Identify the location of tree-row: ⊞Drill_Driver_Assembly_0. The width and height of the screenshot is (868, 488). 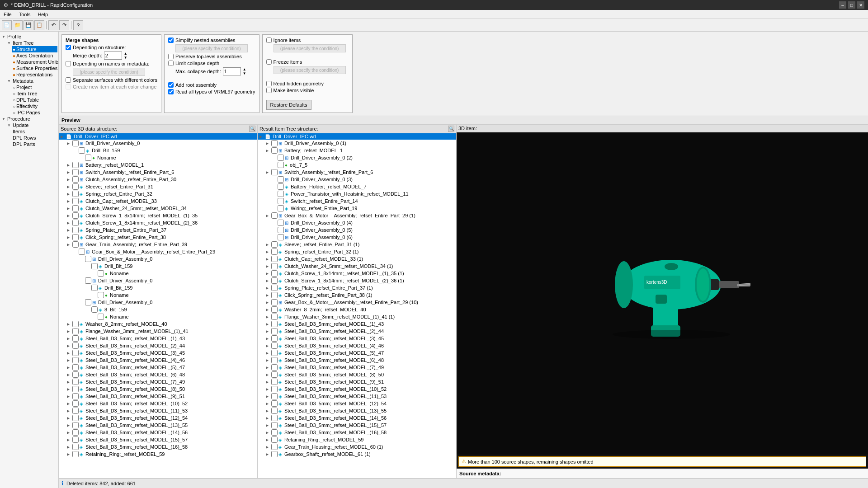
(158, 259).